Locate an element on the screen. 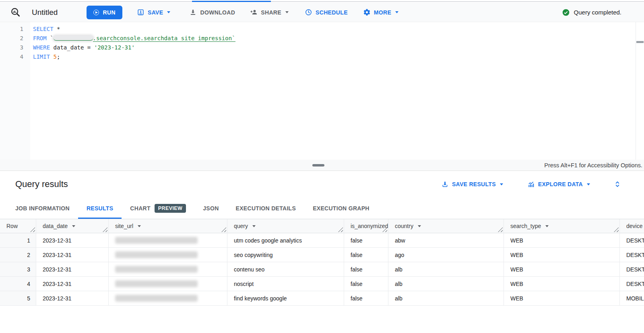  code-token: ; is located at coordinates (58, 57).